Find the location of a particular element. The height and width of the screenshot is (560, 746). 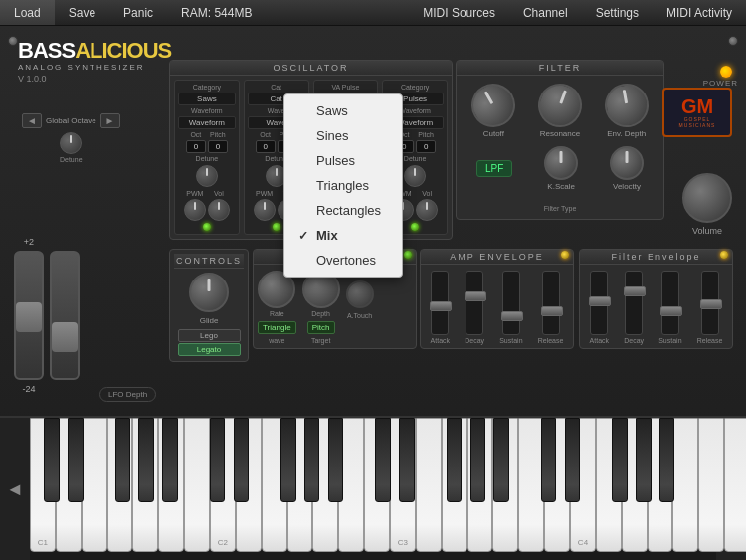

pitch-plus-label: +2 is located at coordinates (29, 242).